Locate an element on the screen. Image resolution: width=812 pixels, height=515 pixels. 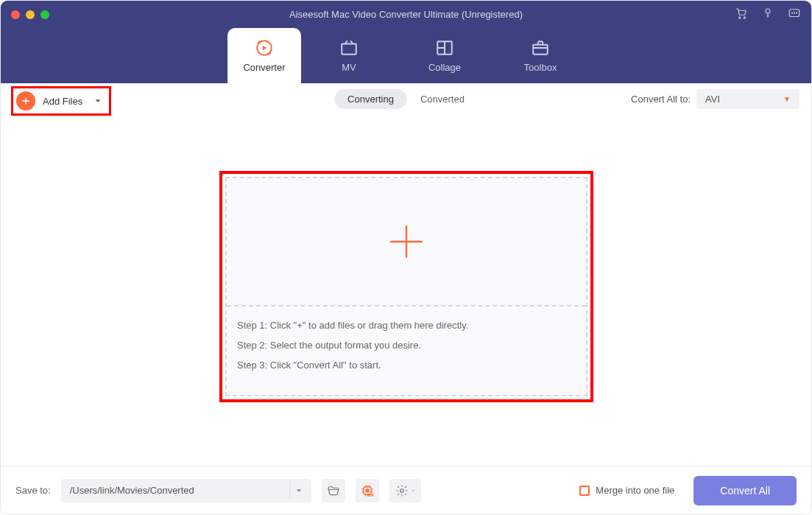
tab-label: Collage is located at coordinates (445, 68).